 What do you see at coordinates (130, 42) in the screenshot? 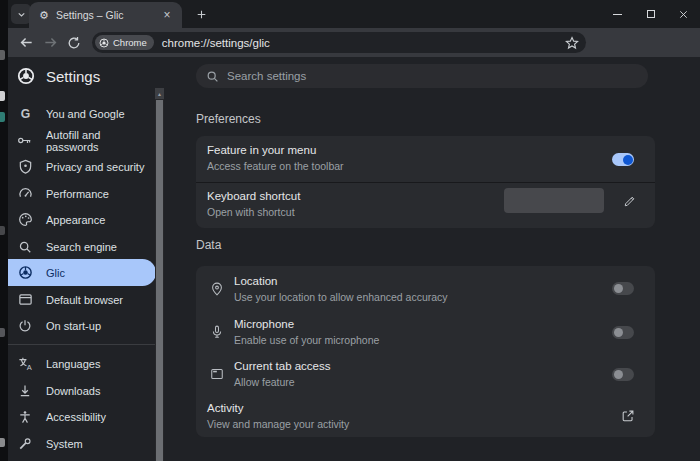
I see `site-chip-label: Chrome` at bounding box center [130, 42].